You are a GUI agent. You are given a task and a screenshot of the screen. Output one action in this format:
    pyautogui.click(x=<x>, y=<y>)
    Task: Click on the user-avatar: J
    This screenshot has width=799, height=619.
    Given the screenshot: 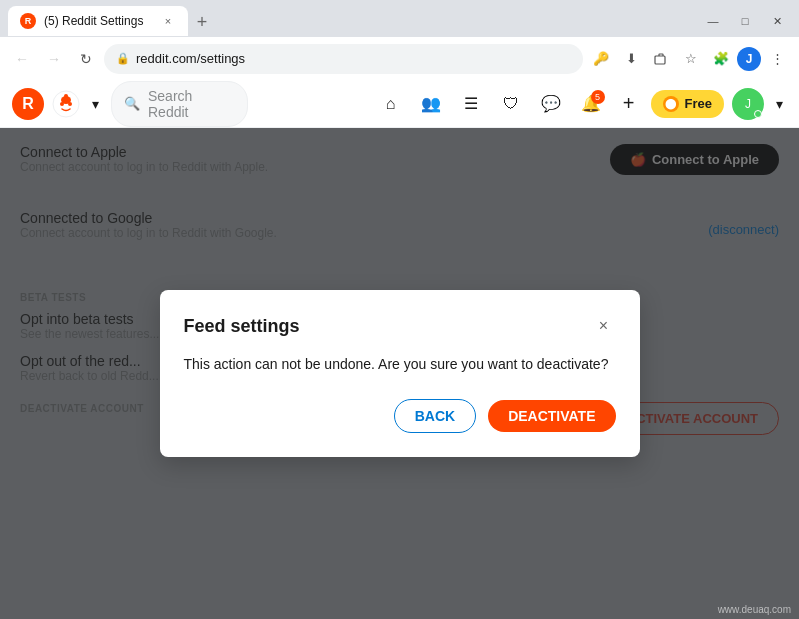 What is the action you would take?
    pyautogui.click(x=748, y=104)
    